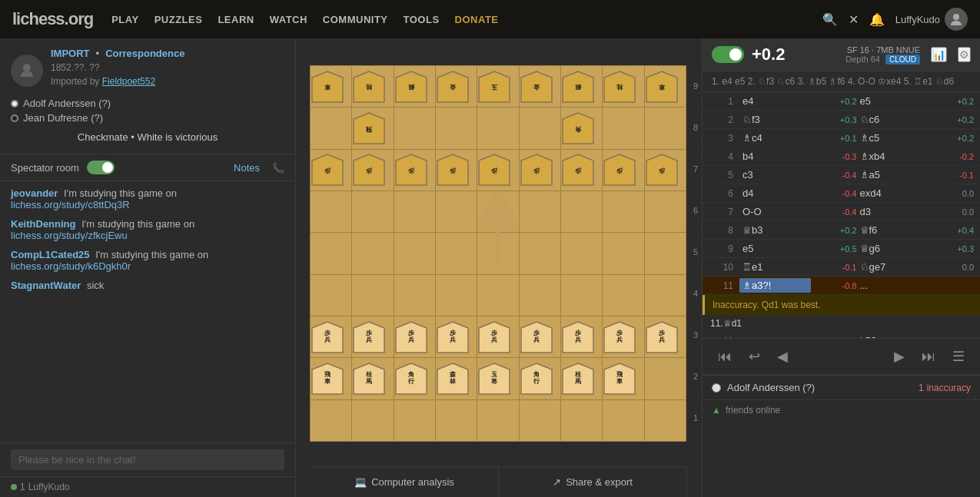 The width and height of the screenshot is (980, 497). Describe the element at coordinates (893, 230) in the screenshot. I see `move-8-black: ♕f6` at that location.